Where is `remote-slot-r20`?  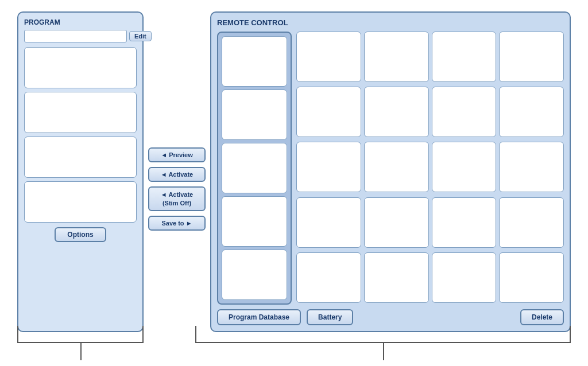 remote-slot-r20 is located at coordinates (532, 278).